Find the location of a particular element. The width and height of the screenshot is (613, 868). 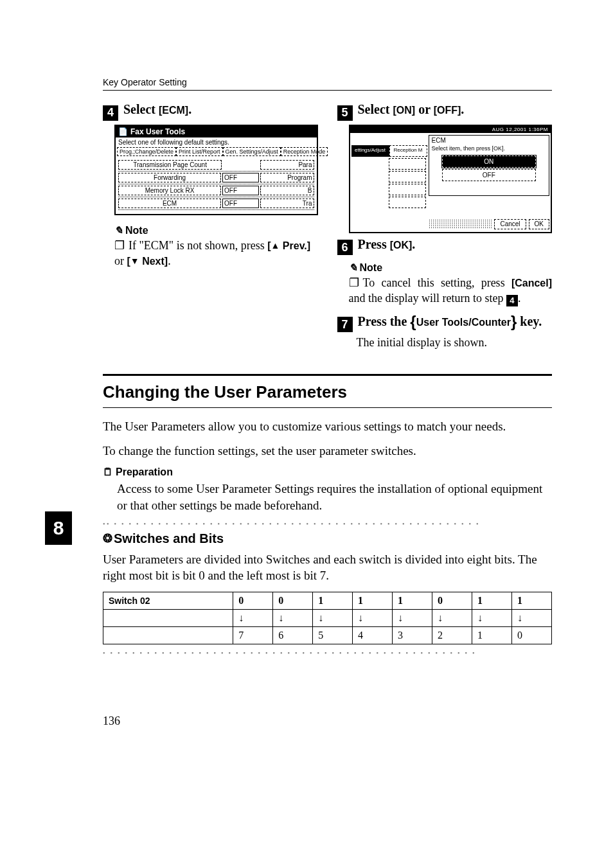

step-number-icon: 6 is located at coordinates (345, 247).